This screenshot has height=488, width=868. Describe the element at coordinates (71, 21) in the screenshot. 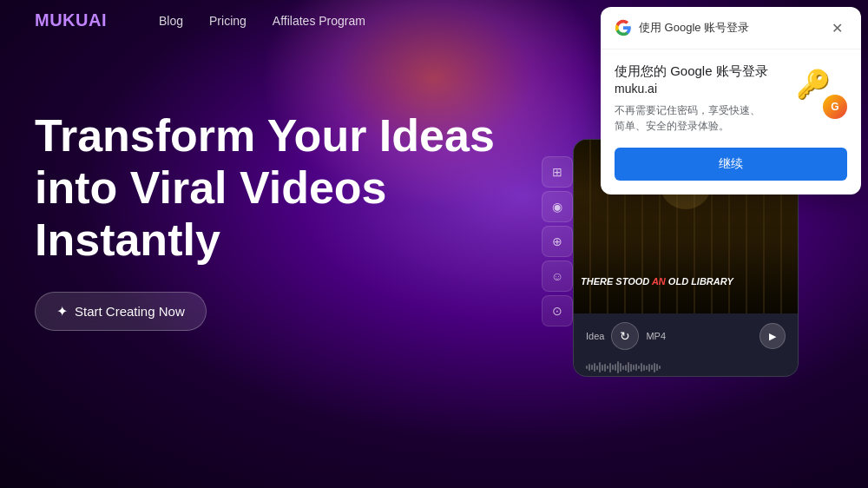

I see `logo: MUKUAI` at that location.